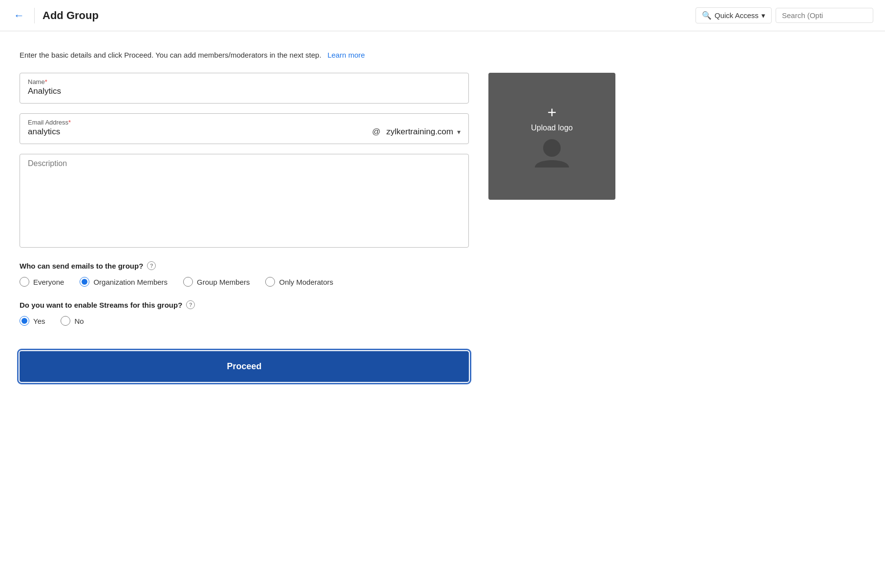  I want to click on email-field-wrapper: Email Address* @ zylkertraining.com ▾, so click(244, 129).